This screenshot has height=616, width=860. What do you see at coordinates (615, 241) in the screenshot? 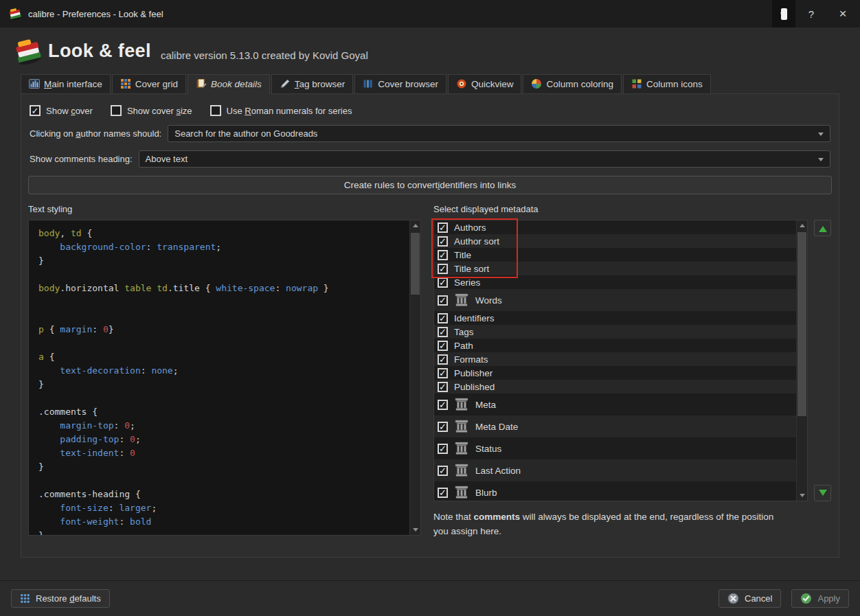
I see `metadata-row-author-sort: Author sort` at bounding box center [615, 241].